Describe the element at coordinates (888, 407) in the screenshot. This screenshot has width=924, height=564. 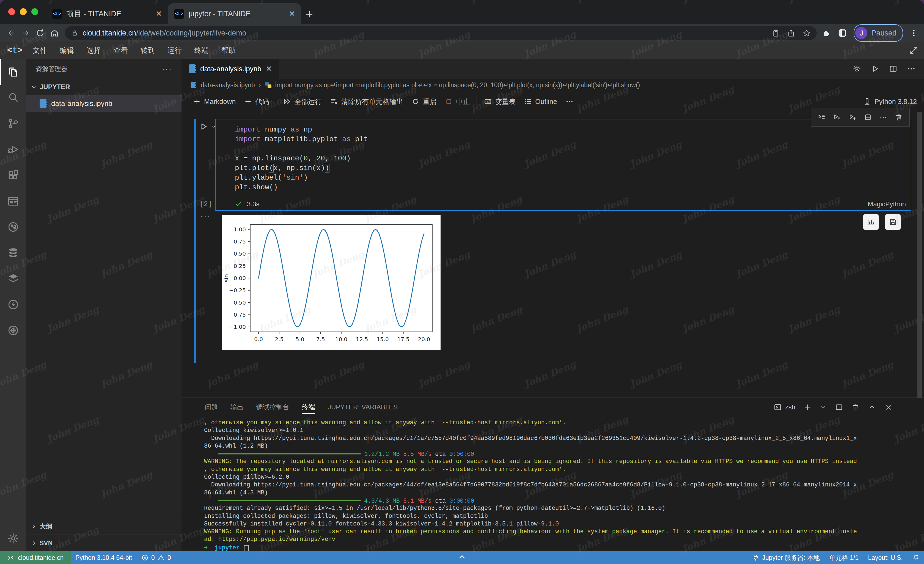
I see `close-panel-icon` at that location.